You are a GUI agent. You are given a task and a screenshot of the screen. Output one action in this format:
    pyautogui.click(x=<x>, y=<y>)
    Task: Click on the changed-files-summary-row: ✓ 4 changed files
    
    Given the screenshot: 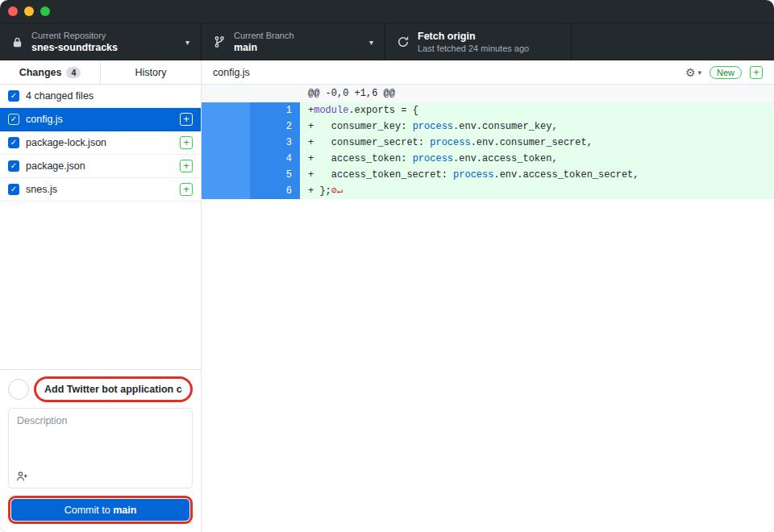 What is the action you would take?
    pyautogui.click(x=100, y=97)
    